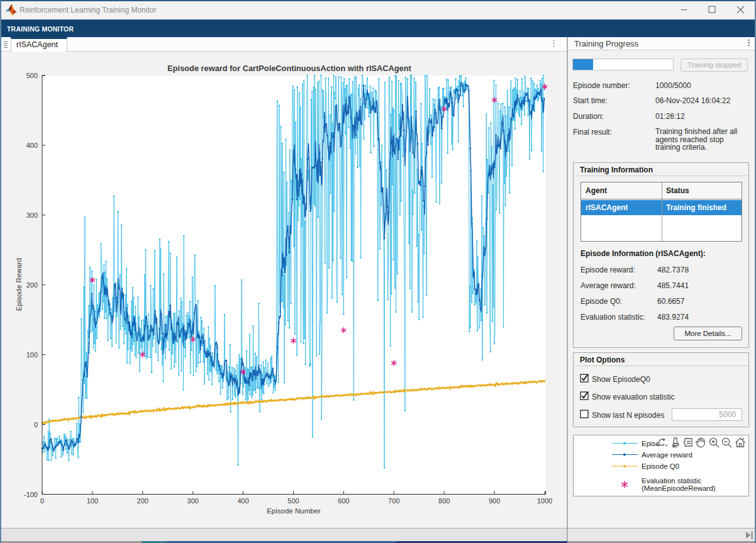 The width and height of the screenshot is (756, 543). What do you see at coordinates (660, 466) in the screenshot?
I see `svg-text: Episode Q0` at bounding box center [660, 466].